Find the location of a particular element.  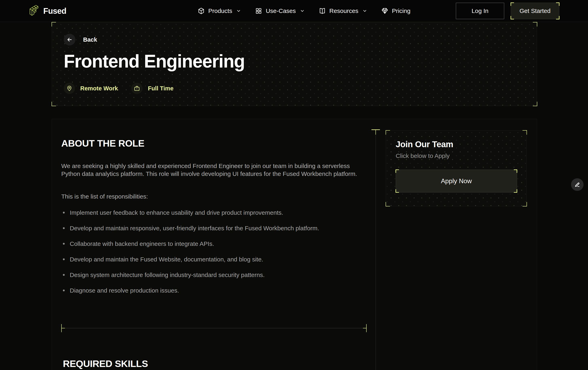

apply-card: Join Our Team Click below to Apply Apply… is located at coordinates (456, 168).